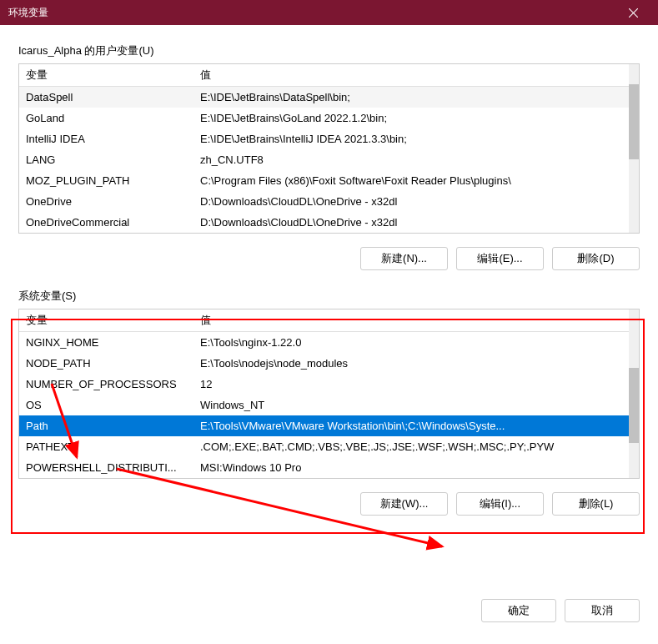 Image resolution: width=658 pixels, height=644 pixels. I want to click on table-row: NGINX_HOMEE:\Tools\nginx-1.22.0, so click(324, 343).